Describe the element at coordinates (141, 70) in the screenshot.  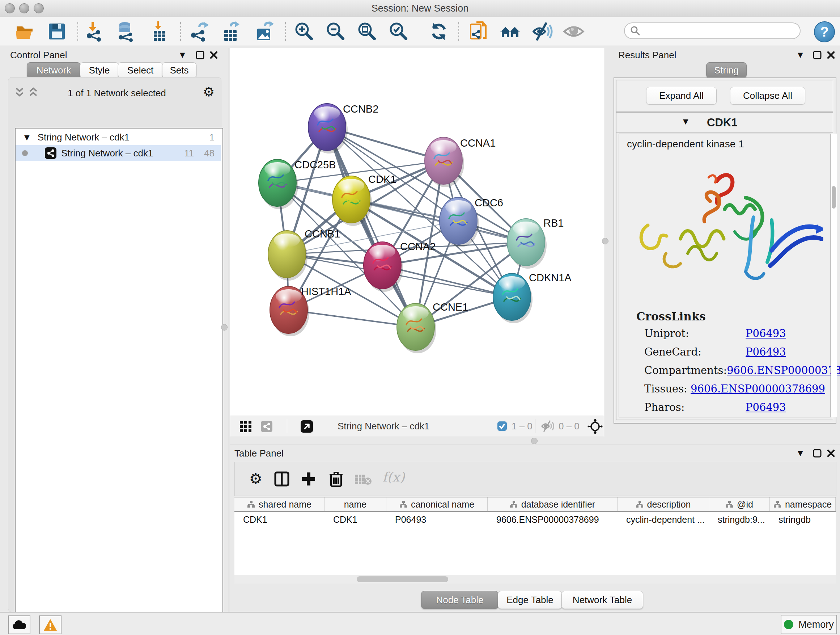
I see `tab-select: Select` at that location.